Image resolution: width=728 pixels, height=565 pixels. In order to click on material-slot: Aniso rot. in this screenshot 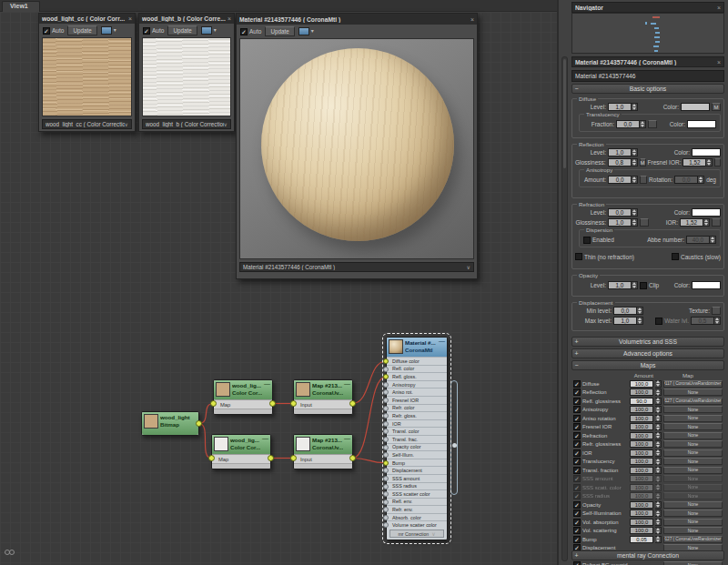, I will do `click(417, 391)`.